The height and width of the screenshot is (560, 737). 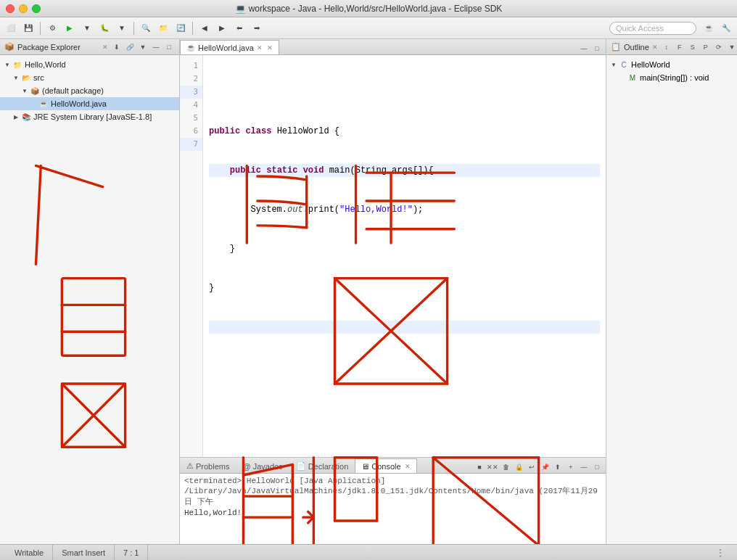 I want to click on outline-view-menu-button: ▼, so click(x=731, y=47).